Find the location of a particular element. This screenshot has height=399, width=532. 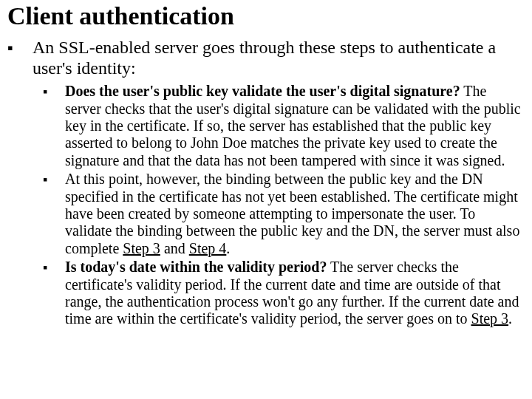

step-4-link: Step 4 is located at coordinates (208, 248).